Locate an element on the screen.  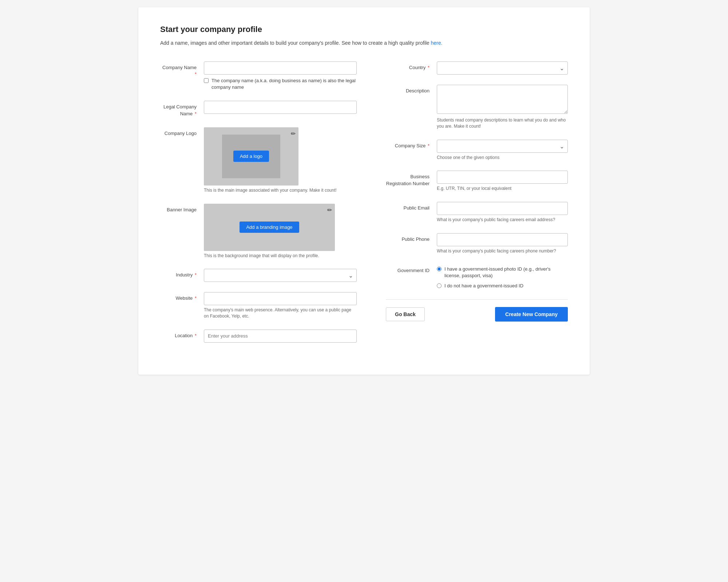
website-input is located at coordinates (280, 299).